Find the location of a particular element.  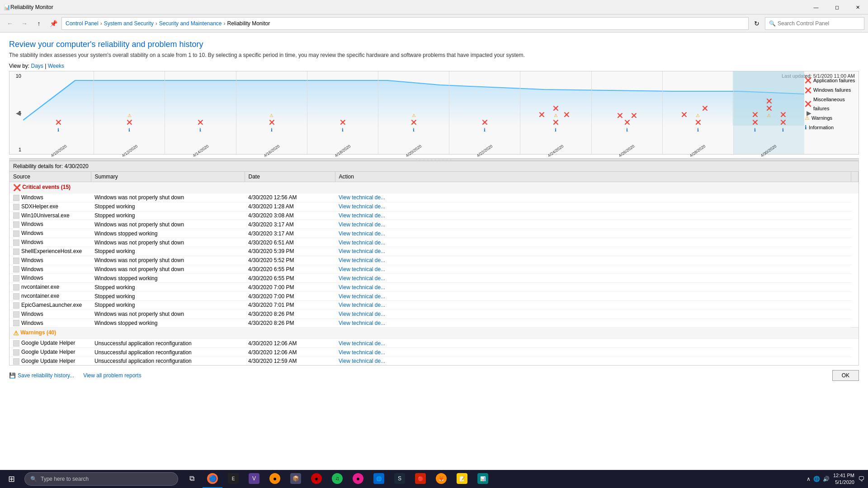

taskbar-app-task-view: ⧉ is located at coordinates (192, 479).